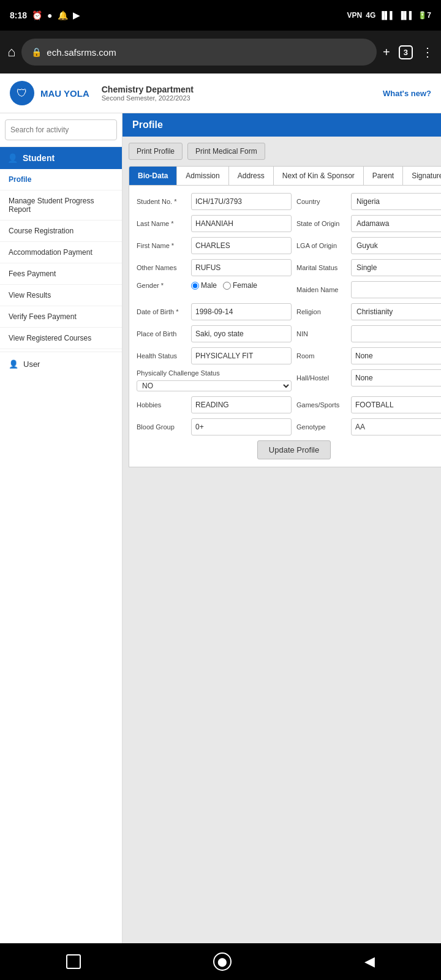 This screenshot has width=441, height=980. Describe the element at coordinates (61, 130) in the screenshot. I see `search-box` at that location.